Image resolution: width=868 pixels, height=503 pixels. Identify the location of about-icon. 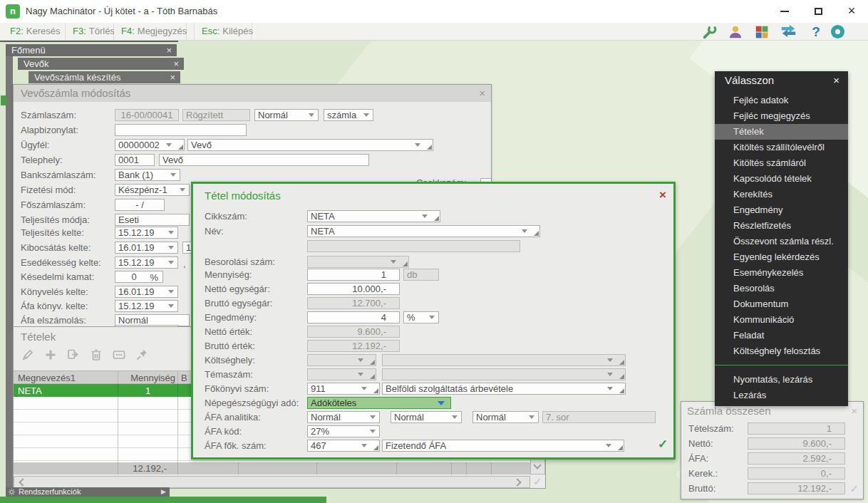
(837, 32).